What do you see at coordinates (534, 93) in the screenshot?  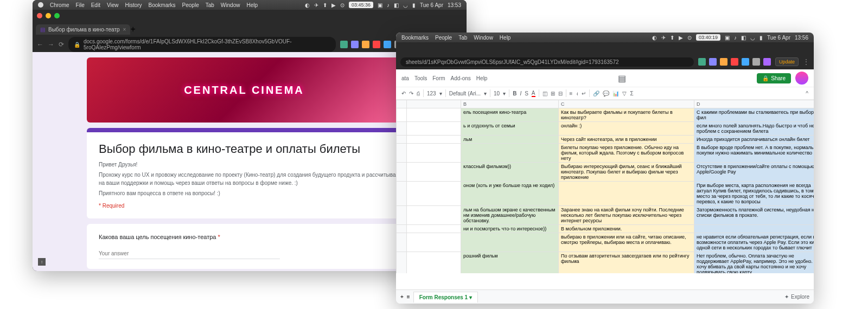 I see `text-color-button: A` at bounding box center [534, 93].